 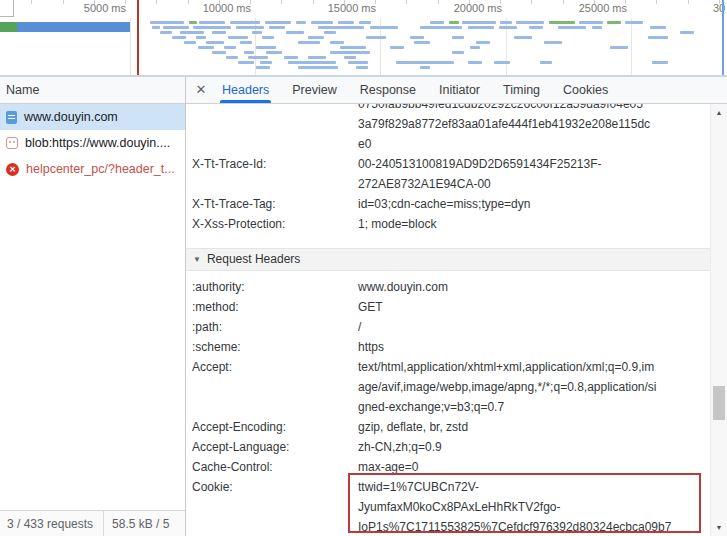 What do you see at coordinates (534, 124) in the screenshot?
I see `header-value-line: 3a79f829a8772ef83aa01afe444f1eb41932e208…` at bounding box center [534, 124].